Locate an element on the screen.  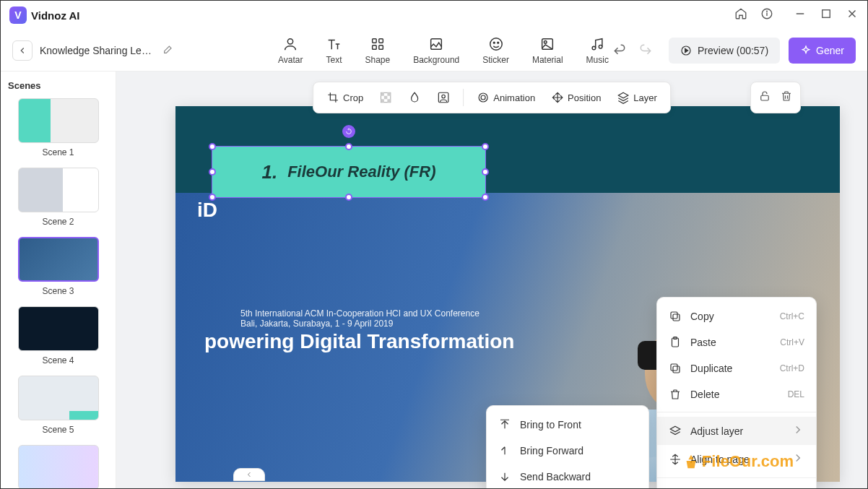
toolbar: Avatar Text Shape Background Sticker Mat… is located at coordinates (443, 51).